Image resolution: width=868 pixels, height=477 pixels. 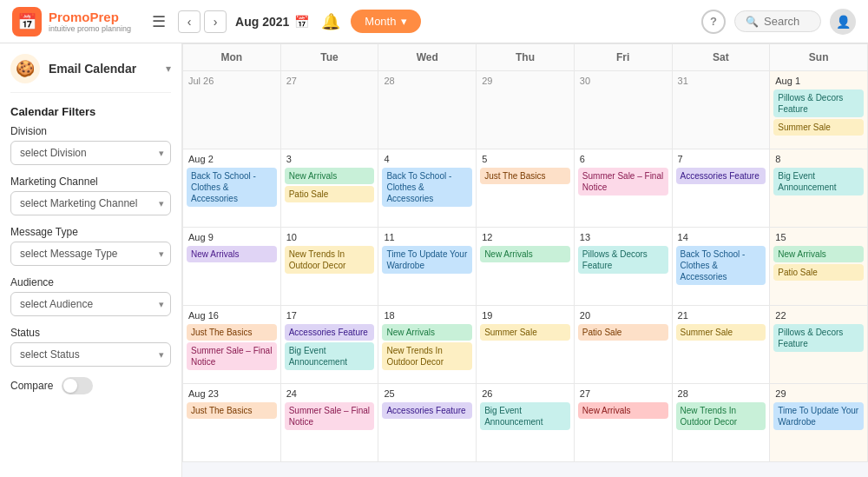 I want to click on logo-icon: 📅, so click(x=27, y=22).